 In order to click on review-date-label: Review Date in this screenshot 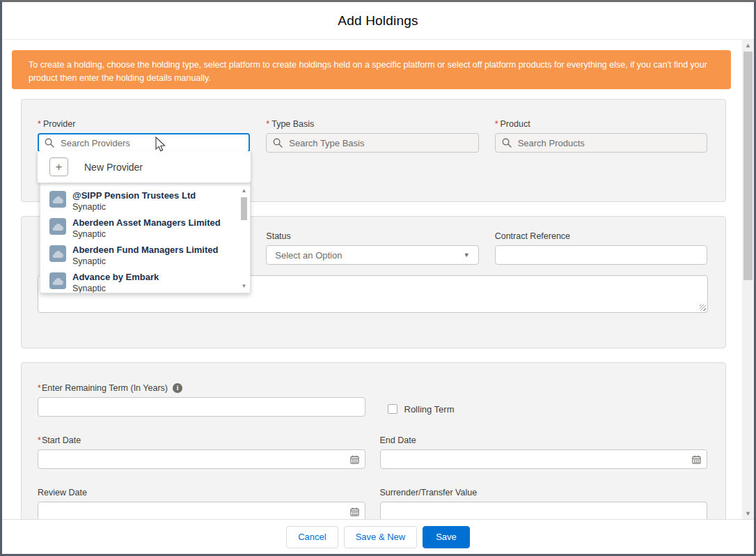, I will do `click(202, 493)`.